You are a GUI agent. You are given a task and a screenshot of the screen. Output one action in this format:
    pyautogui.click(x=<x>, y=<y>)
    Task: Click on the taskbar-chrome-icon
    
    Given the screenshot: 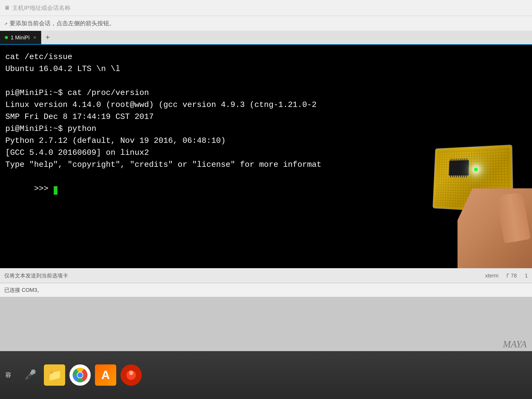 What is the action you would take?
    pyautogui.click(x=80, y=375)
    